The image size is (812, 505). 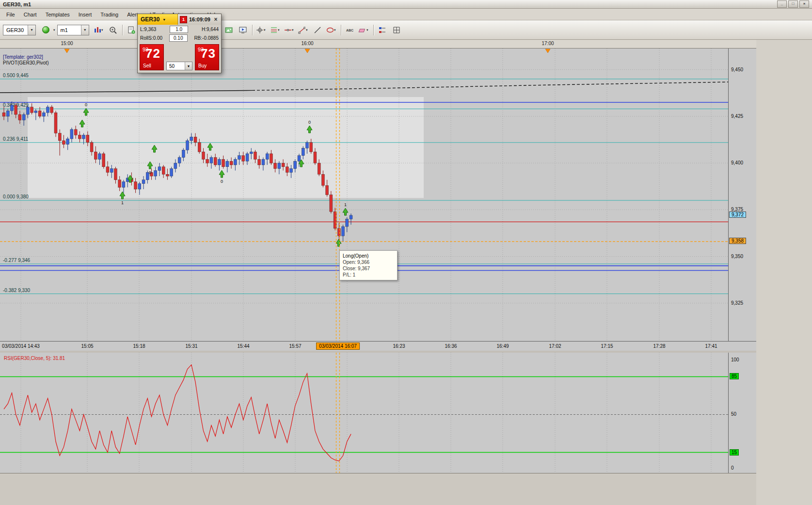 I want to click on slippage-field: 0.10, so click(x=178, y=38).